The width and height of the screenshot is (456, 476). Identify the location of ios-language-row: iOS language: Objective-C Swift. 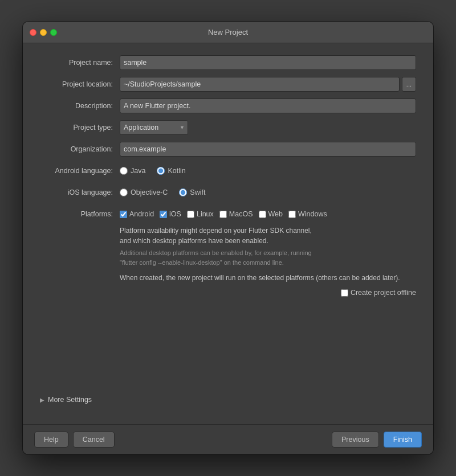
(228, 192).